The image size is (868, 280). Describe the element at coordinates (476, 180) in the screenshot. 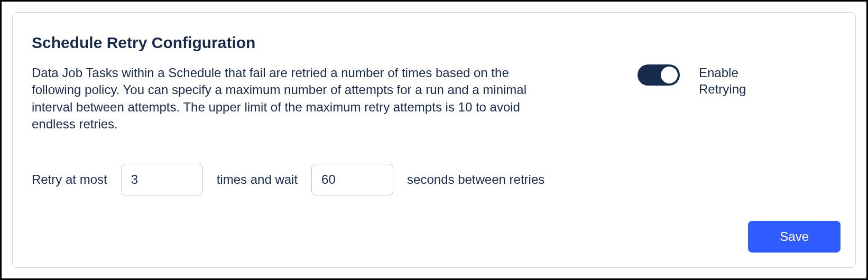

I see `retry-label-suffix: seconds between retries` at that location.